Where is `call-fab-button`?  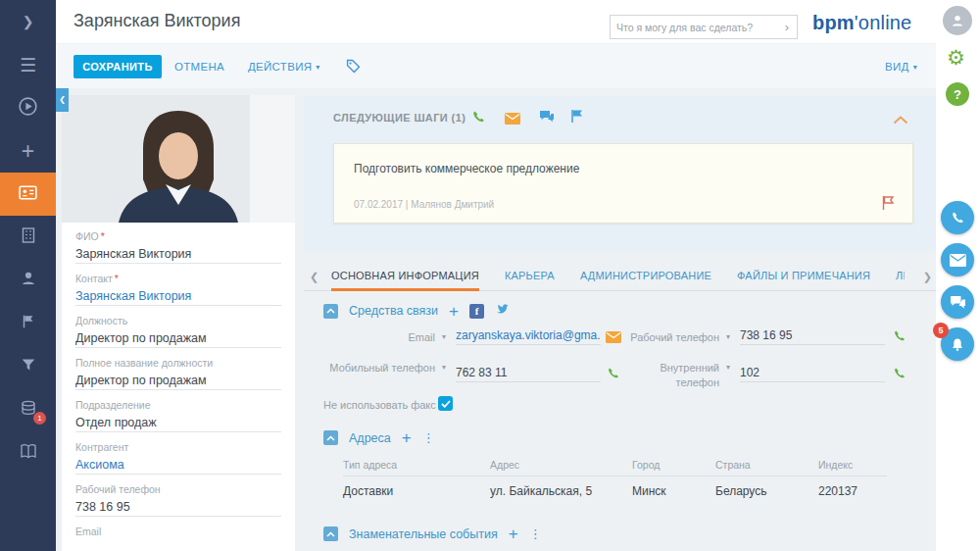 call-fab-button is located at coordinates (957, 218).